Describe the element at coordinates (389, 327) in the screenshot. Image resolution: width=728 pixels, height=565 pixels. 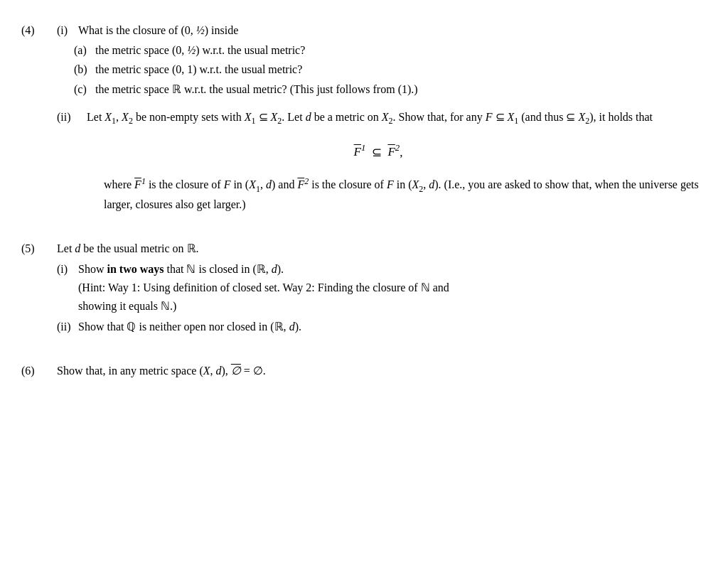
I see `part-ii-content-5: Show that ℚ is neither open nor closed i…` at that location.